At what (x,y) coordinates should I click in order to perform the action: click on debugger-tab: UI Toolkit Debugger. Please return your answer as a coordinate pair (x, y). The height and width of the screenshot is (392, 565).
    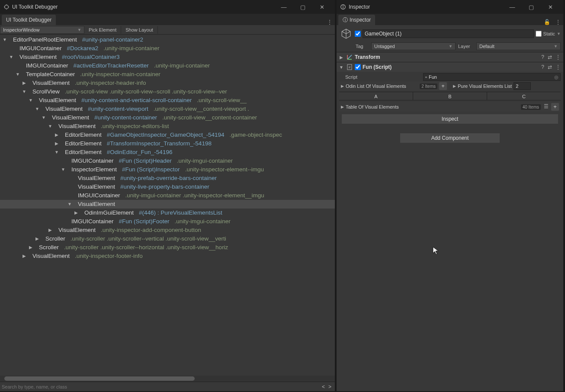
    Looking at the image, I should click on (29, 20).